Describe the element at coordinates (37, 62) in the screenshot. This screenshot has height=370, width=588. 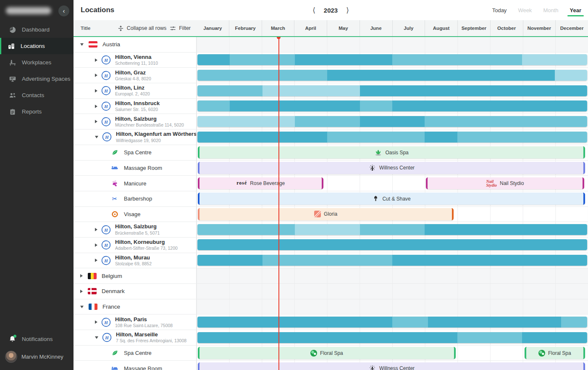
I see `sidebar-item-workplaces: Workplaces` at that location.